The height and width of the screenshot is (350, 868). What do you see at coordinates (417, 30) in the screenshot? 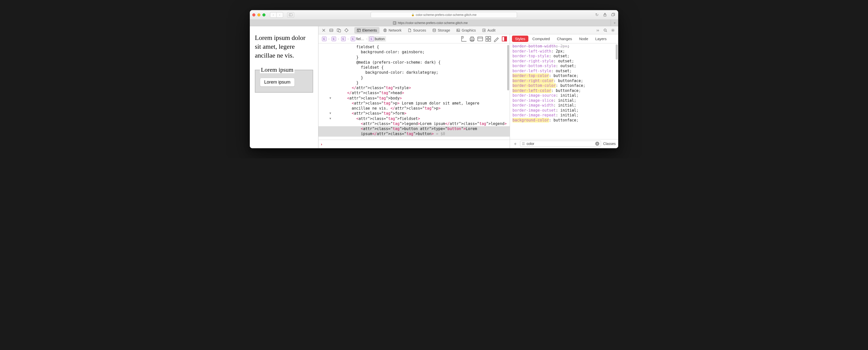
I see `tab-sources: Sources` at bounding box center [417, 30].